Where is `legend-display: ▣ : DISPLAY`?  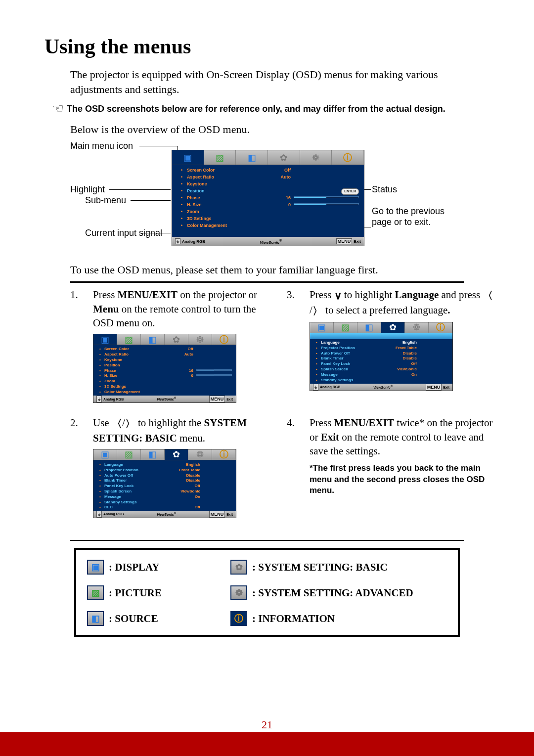
legend-display: ▣ : DISPLAY is located at coordinates (154, 567).